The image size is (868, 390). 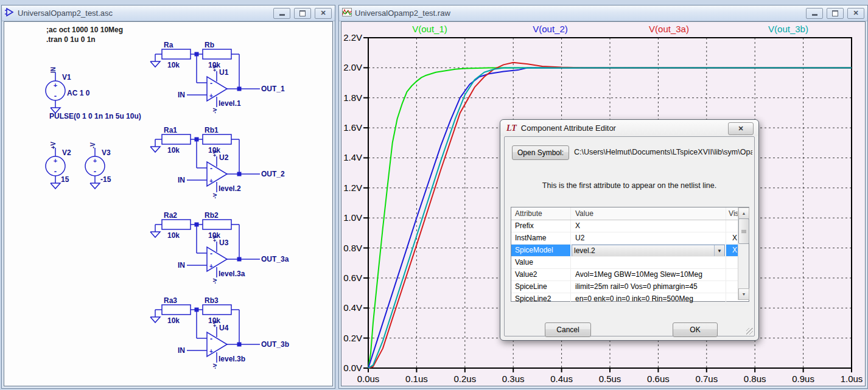 I want to click on y-tick-label: 2.0V, so click(x=353, y=67).